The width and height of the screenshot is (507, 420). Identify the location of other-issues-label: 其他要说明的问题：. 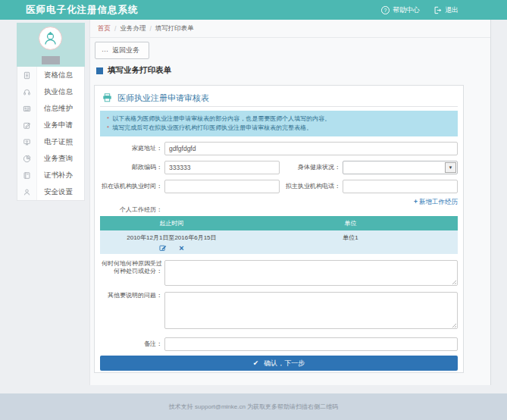
(131, 296).